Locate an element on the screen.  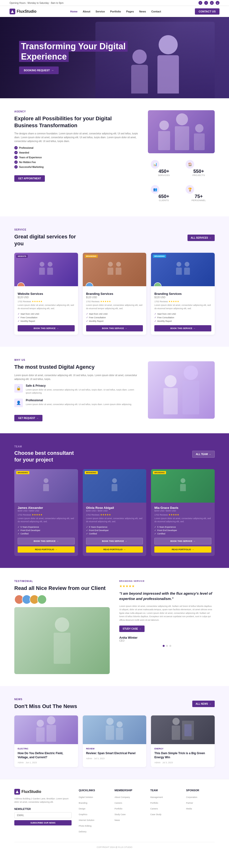
feat-icon-2b: ✓ is located at coordinates (87, 317).